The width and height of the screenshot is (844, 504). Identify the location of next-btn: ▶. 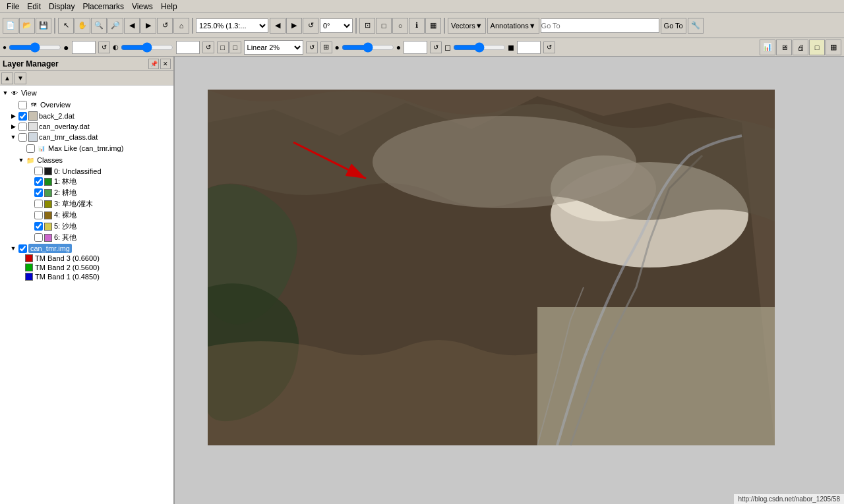
(148, 26).